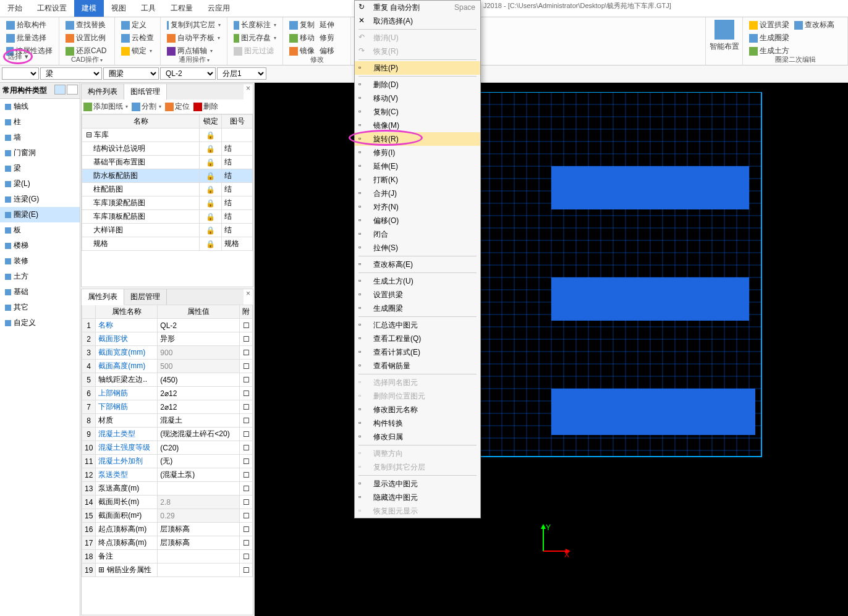 The image size is (848, 616). Describe the element at coordinates (182, 9) in the screenshot. I see `tab-qty: 工程量` at that location.